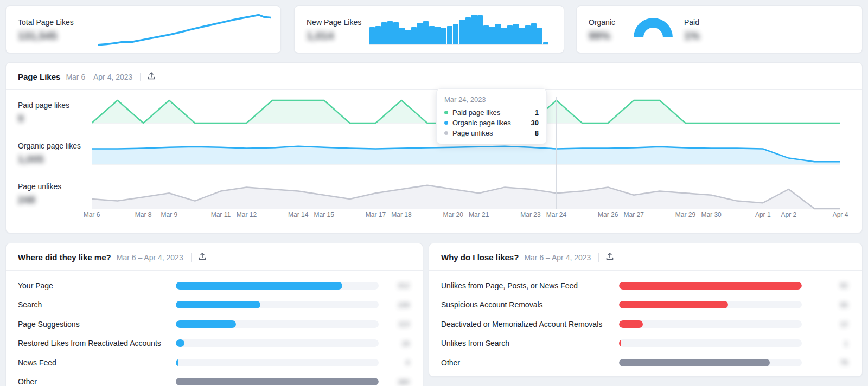 The image size is (868, 386). What do you see at coordinates (429, 29) in the screenshot?
I see `new-page-likes-card: New Page Likes 1,014` at bounding box center [429, 29].